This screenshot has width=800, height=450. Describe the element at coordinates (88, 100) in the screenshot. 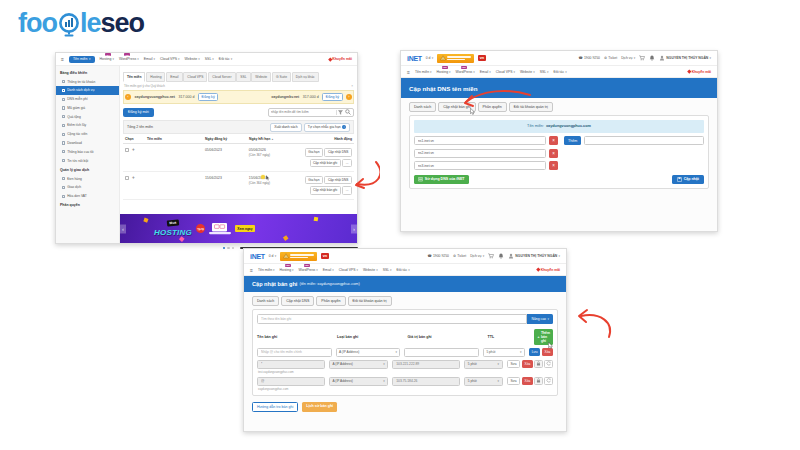

I see `sidebar-item-free-dns: DNS miễn phí` at that location.